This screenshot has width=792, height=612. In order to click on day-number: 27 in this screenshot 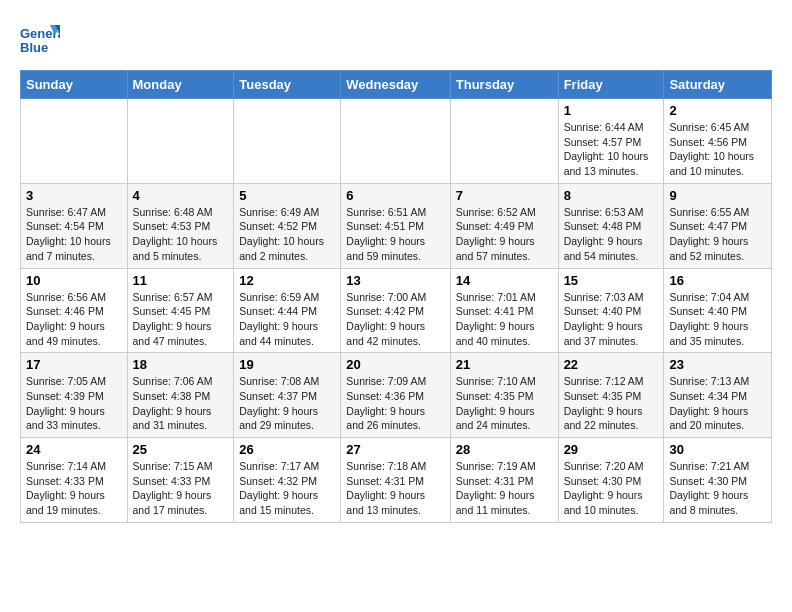, I will do `click(395, 450)`.